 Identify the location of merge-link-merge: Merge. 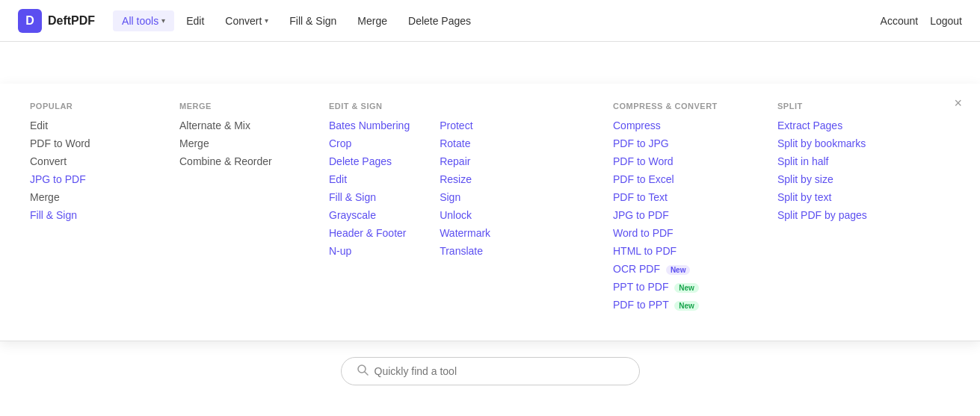
(239, 143).